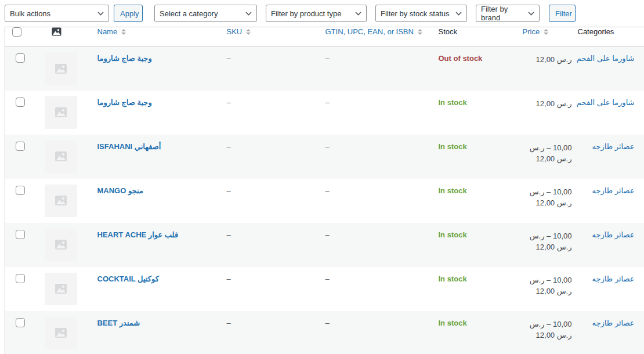 The width and height of the screenshot is (644, 354). I want to click on product-row: وجبة صاج شاروما––Out of stock12,00 ر.سشا…, so click(325, 68).